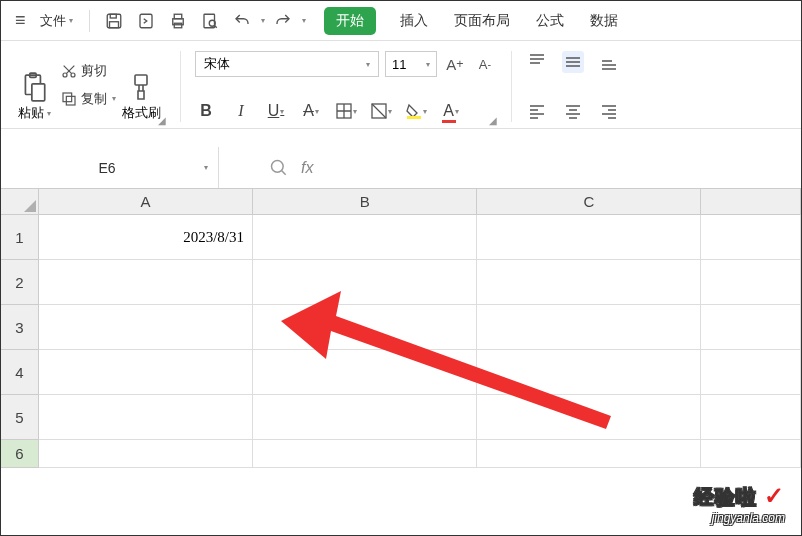  What do you see at coordinates (307, 168) in the screenshot?
I see `fx-icon: fx` at bounding box center [307, 168].